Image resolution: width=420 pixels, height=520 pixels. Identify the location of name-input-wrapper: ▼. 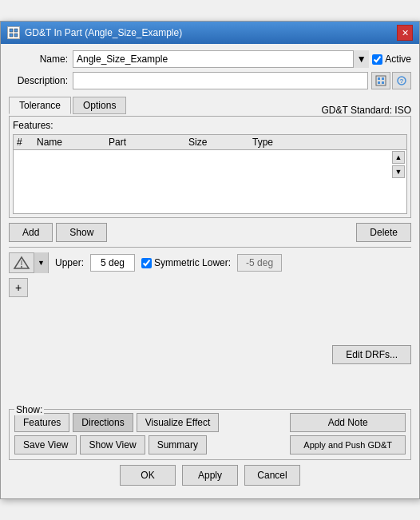
(220, 59).